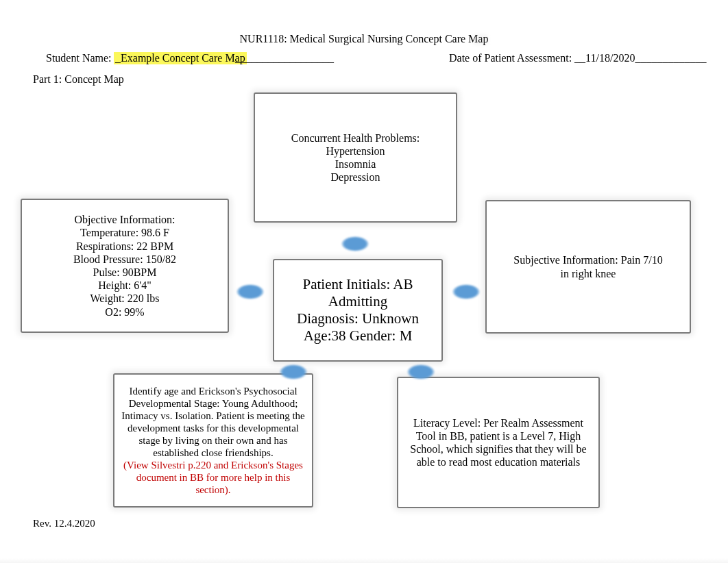 This screenshot has width=728, height=563. I want to click on box-line: Depression, so click(356, 177).